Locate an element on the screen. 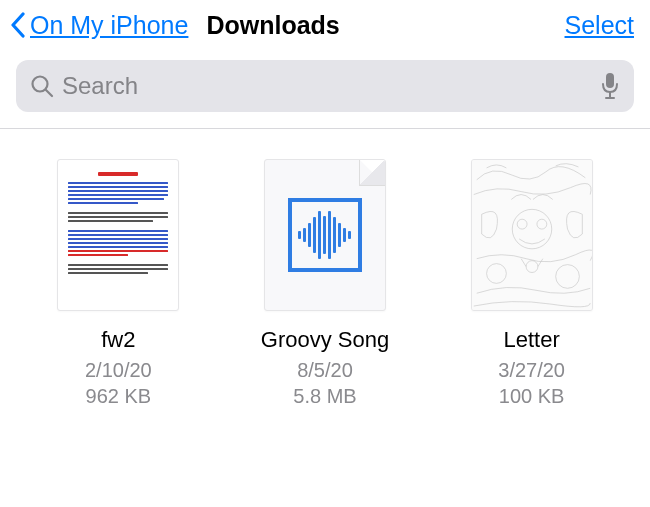 The height and width of the screenshot is (507, 650). file-name: fw2 is located at coordinates (118, 340).